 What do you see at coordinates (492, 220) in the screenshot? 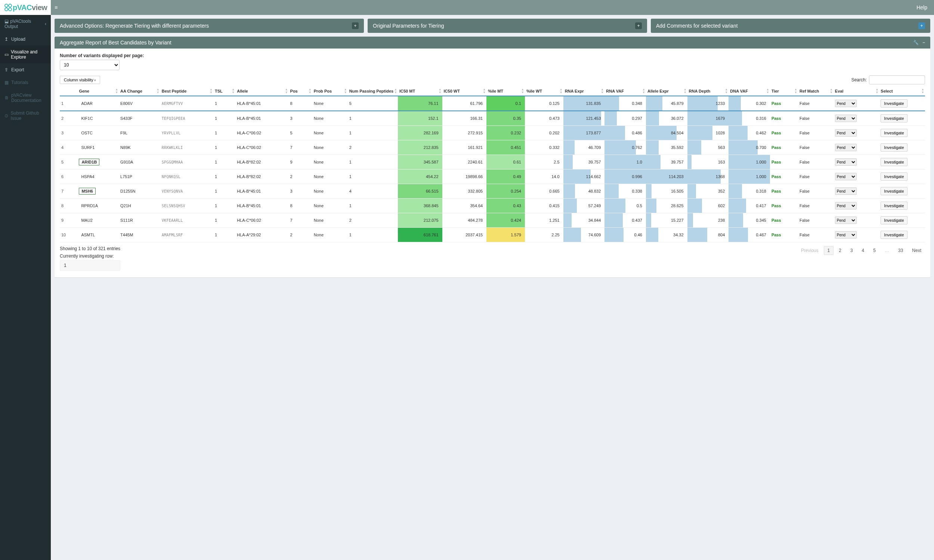
I see `table-row: 9MAU2S111RVKFEAARLL1HLA-C*06:027None2212…` at bounding box center [492, 220].